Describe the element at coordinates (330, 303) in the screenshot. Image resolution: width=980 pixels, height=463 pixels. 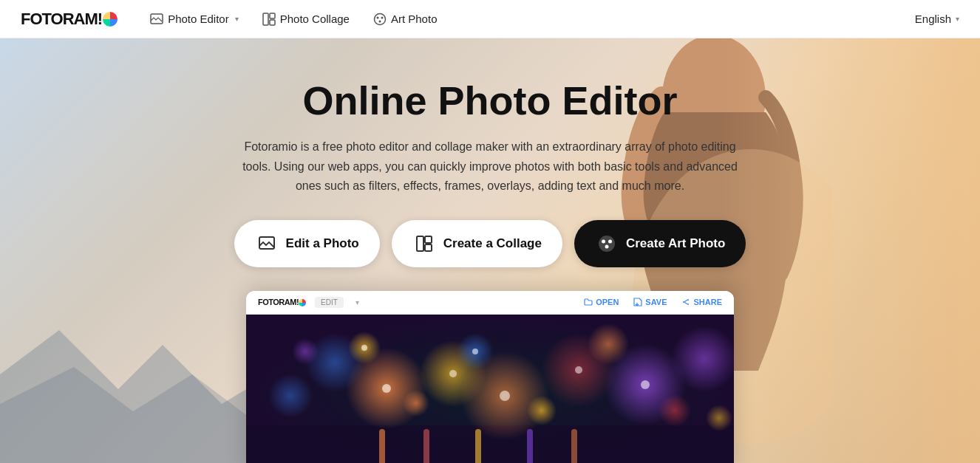
I see `editor-edit-button: EDIT` at that location.